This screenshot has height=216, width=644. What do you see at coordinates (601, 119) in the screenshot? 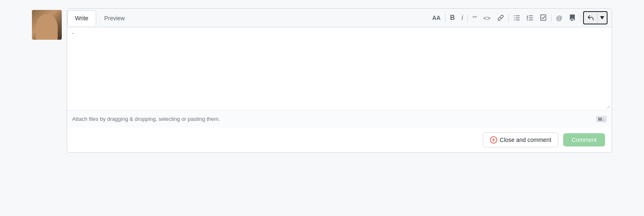
I see `markdown-badge: M↓` at bounding box center [601, 119].